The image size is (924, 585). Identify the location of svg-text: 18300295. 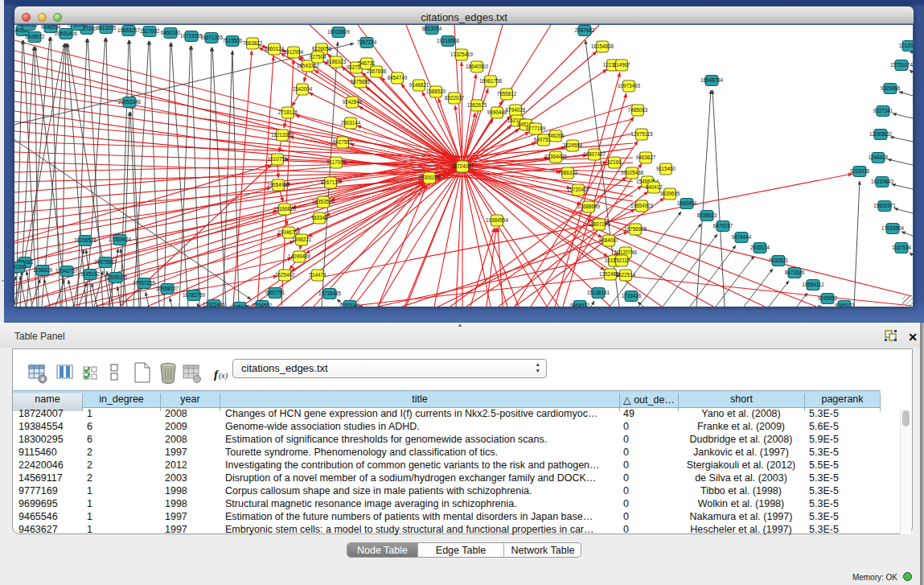
(429, 177).